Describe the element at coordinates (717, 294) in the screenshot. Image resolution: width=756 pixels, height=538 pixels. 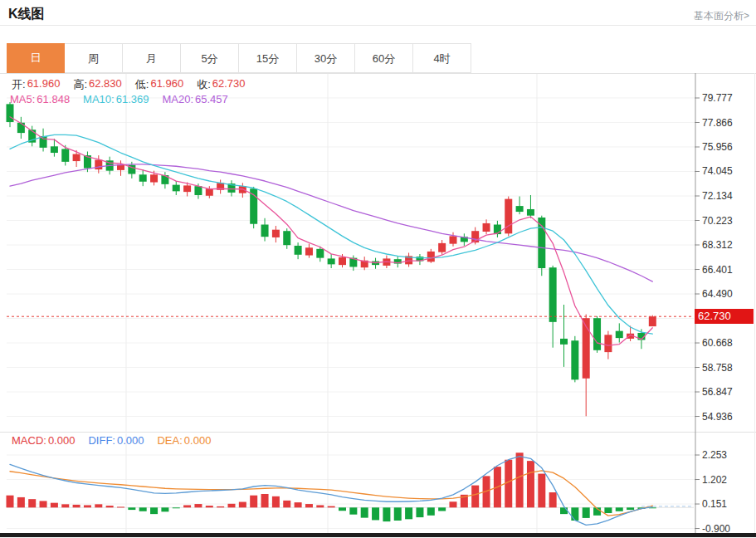
I see `axis-label-64.490: 64.490` at that location.